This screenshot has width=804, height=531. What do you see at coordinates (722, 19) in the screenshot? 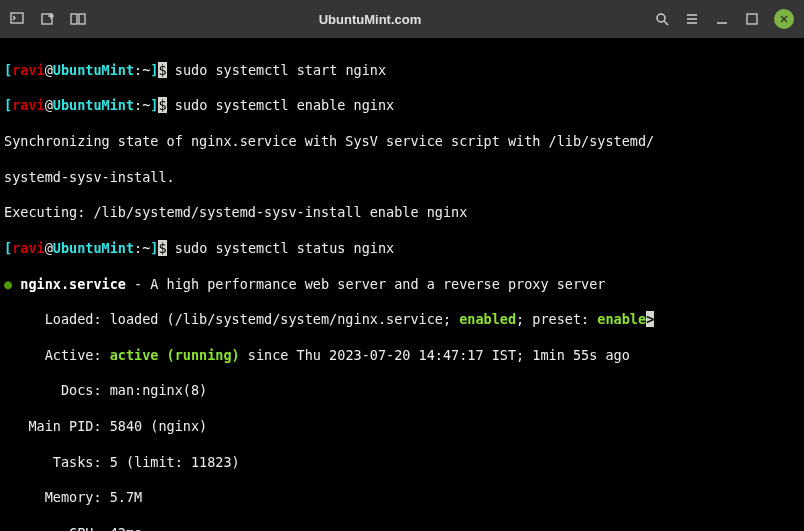
I see `minimize-icon` at bounding box center [722, 19].